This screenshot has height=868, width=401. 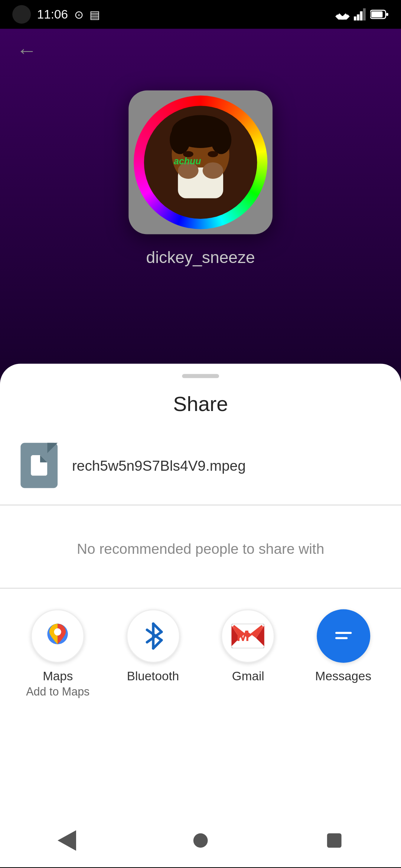 I want to click on battery-icon, so click(x=379, y=14).